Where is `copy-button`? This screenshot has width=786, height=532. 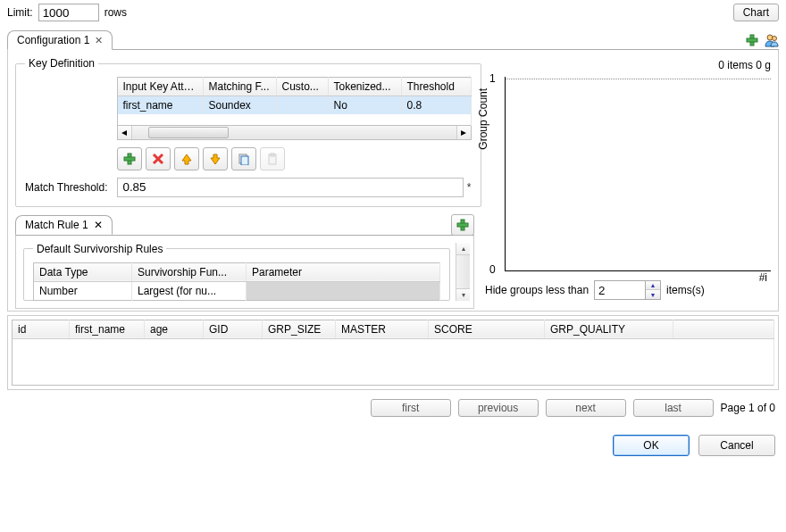
copy-button is located at coordinates (244, 159).